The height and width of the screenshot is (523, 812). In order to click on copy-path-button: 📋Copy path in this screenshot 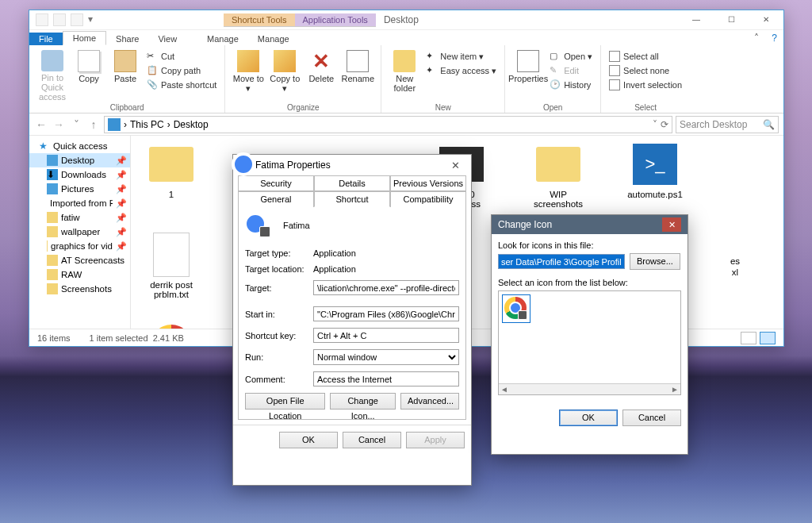, I will do `click(182, 71)`.